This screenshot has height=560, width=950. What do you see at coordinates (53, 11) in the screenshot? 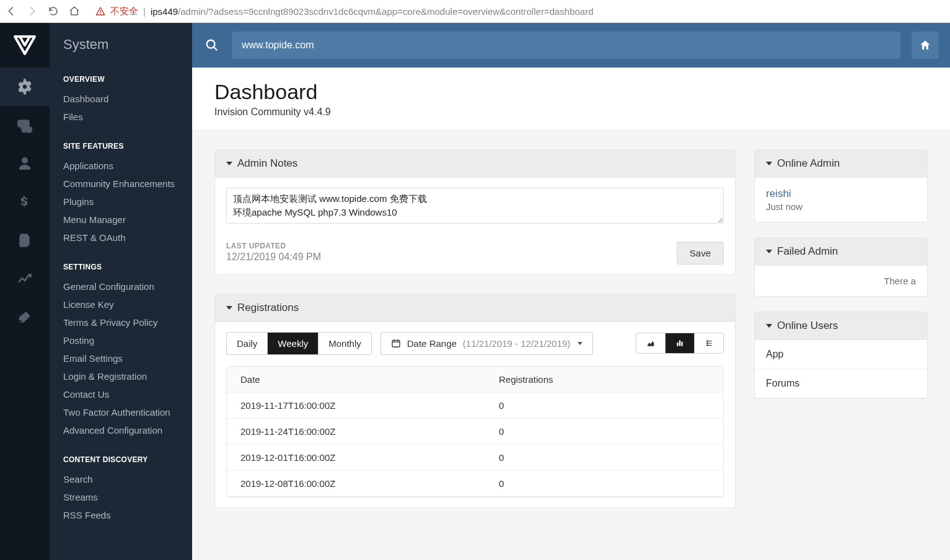
I see `reload-button` at bounding box center [53, 11].